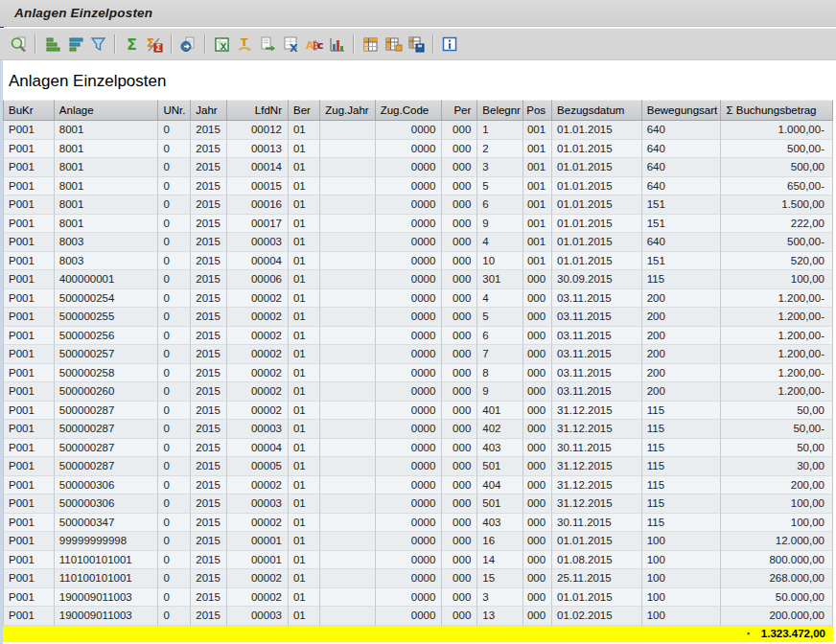  I want to click on cell-buchungsbetrag: 100,00, so click(777, 280).